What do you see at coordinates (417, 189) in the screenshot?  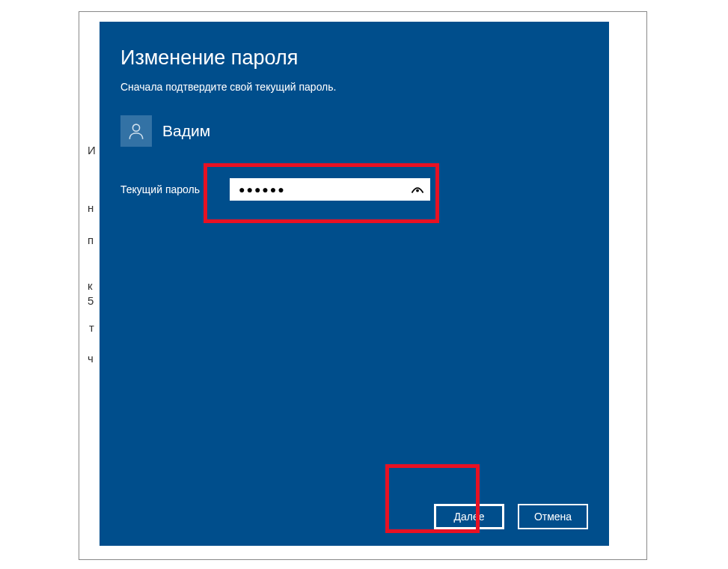 I see `reveal-password-button` at bounding box center [417, 189].